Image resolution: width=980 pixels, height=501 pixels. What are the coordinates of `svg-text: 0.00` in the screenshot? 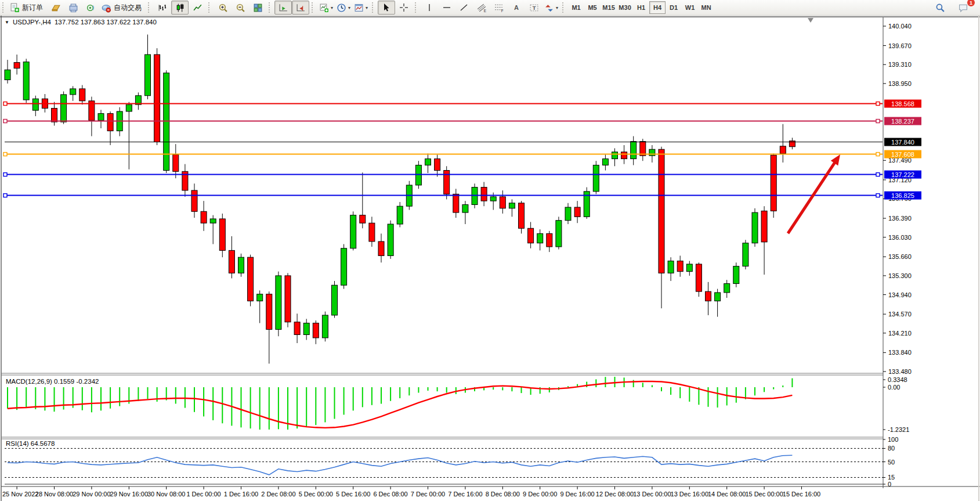 It's located at (894, 387).